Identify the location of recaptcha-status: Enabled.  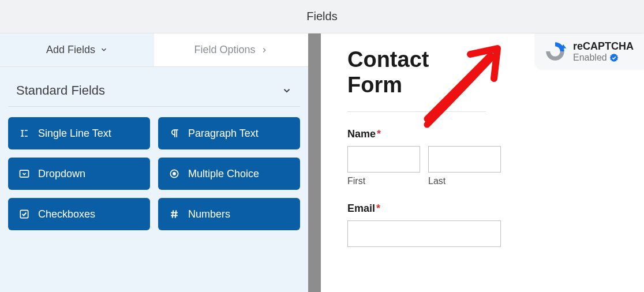
(590, 58).